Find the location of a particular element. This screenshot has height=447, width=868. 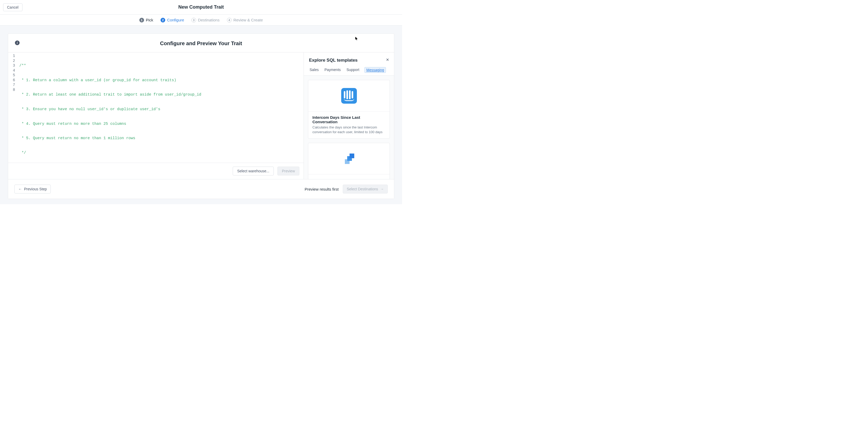

template-title: Intercom Days Since Last Conversation is located at coordinates (349, 119).